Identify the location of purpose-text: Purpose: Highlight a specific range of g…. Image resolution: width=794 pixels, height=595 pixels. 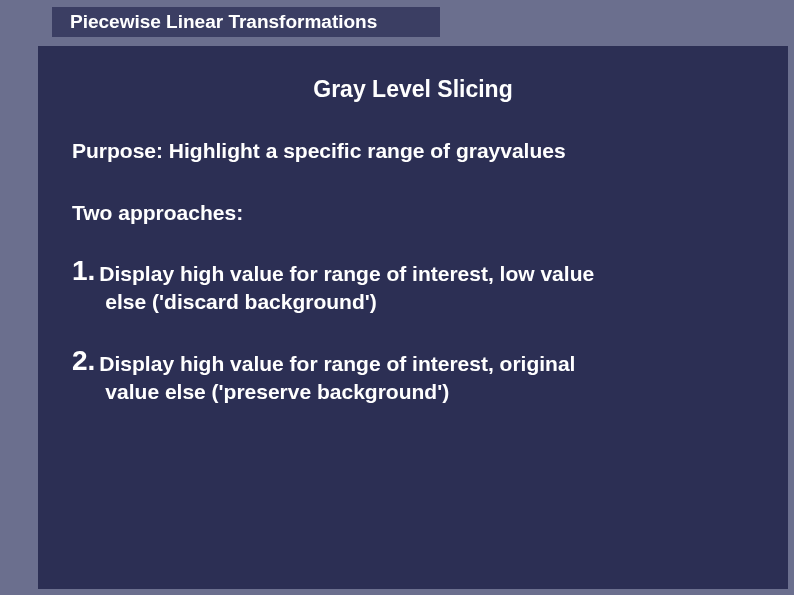
(413, 151).